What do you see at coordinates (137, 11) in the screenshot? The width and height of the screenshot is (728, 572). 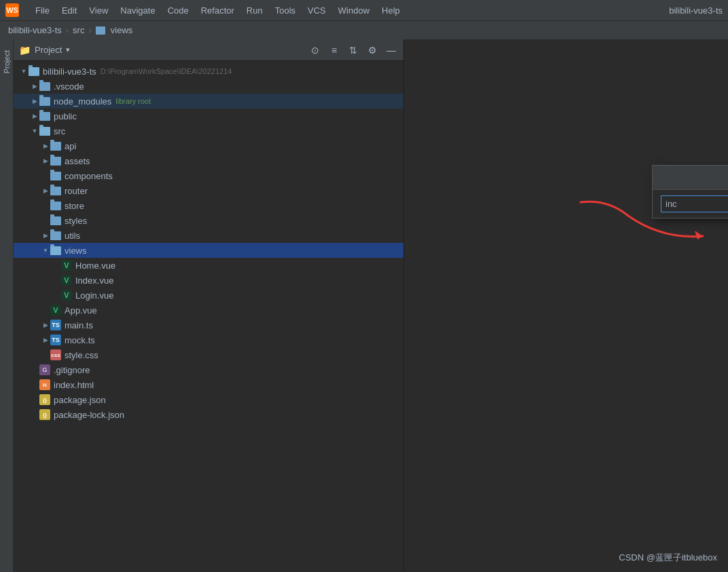 I see `menu-navigate: Navigate` at bounding box center [137, 11].